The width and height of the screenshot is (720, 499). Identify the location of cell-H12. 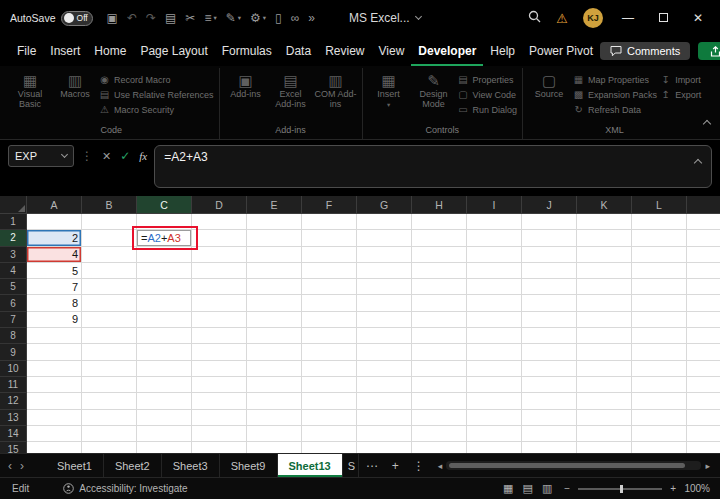
(440, 401).